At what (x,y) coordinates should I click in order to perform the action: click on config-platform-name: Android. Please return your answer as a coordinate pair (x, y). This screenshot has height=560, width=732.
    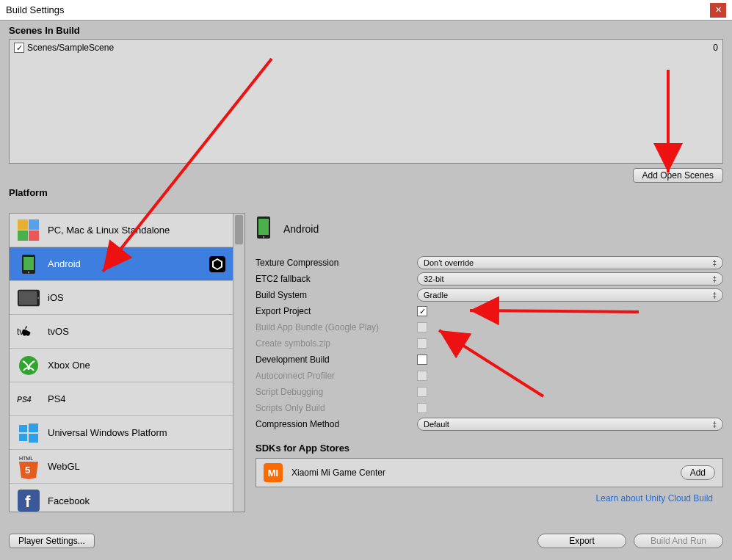
    Looking at the image, I should click on (301, 229).